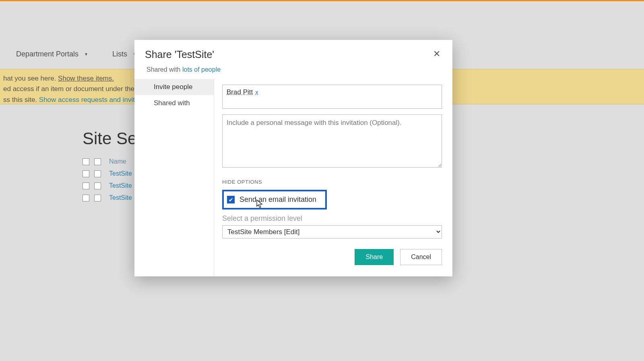 The width and height of the screenshot is (644, 361). Describe the element at coordinates (240, 92) in the screenshot. I see `chip-name: Brad Pitt` at that location.